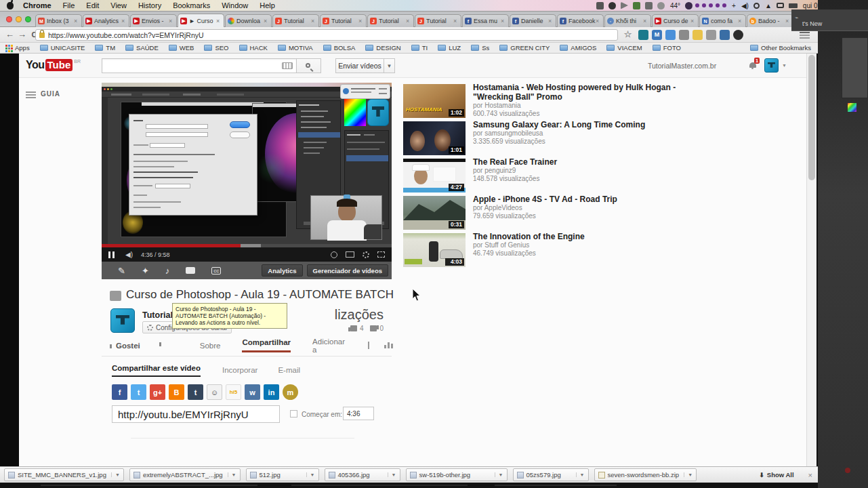  Describe the element at coordinates (810, 475) in the screenshot. I see `close-downloads-icon: ×` at that location.